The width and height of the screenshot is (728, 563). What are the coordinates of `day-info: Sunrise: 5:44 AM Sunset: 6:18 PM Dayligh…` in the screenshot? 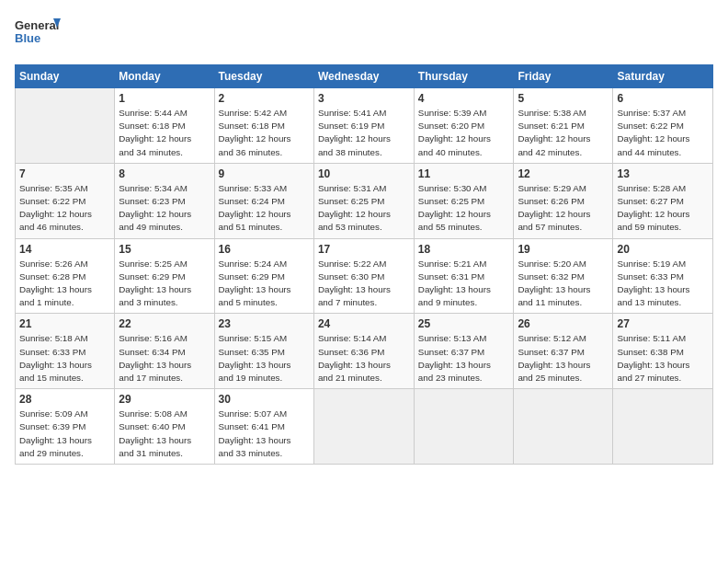 It's located at (164, 132).